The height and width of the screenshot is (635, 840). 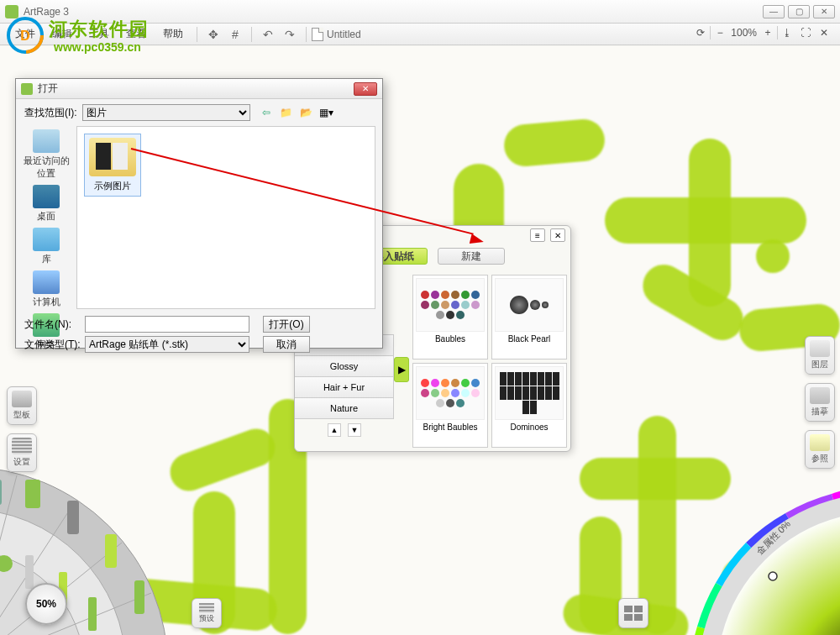 What do you see at coordinates (768, 33) in the screenshot?
I see `zoom-in-icon: +` at bounding box center [768, 33].